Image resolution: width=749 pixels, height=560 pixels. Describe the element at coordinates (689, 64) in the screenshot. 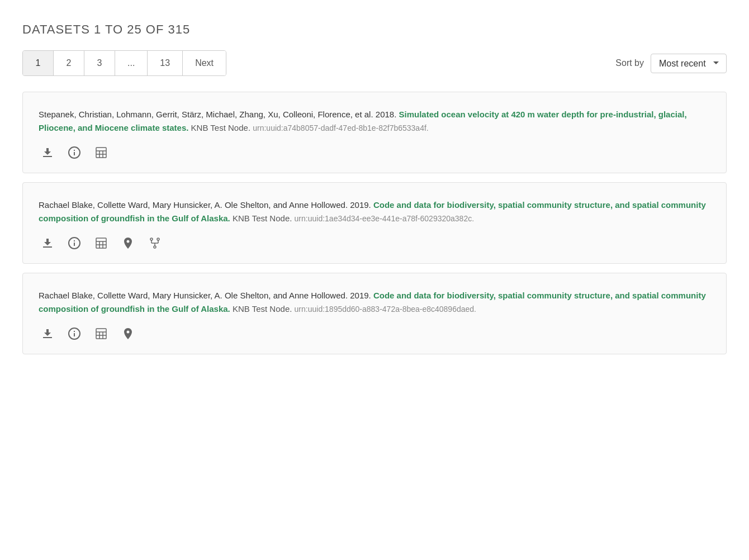

I see `sort-select: Most recentOldest firstTitle A-ZTitle Z-…` at that location.